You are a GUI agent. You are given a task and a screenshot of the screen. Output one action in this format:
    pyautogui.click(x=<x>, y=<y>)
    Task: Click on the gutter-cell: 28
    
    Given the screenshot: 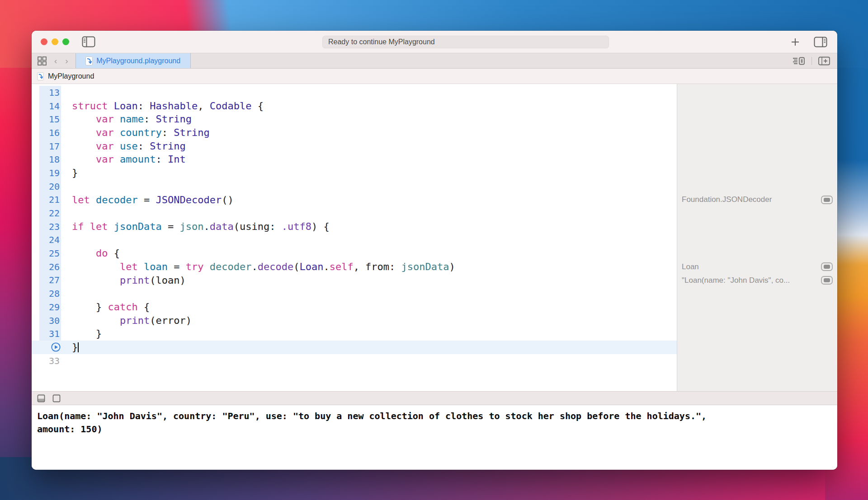 What is the action you would take?
    pyautogui.click(x=48, y=294)
    